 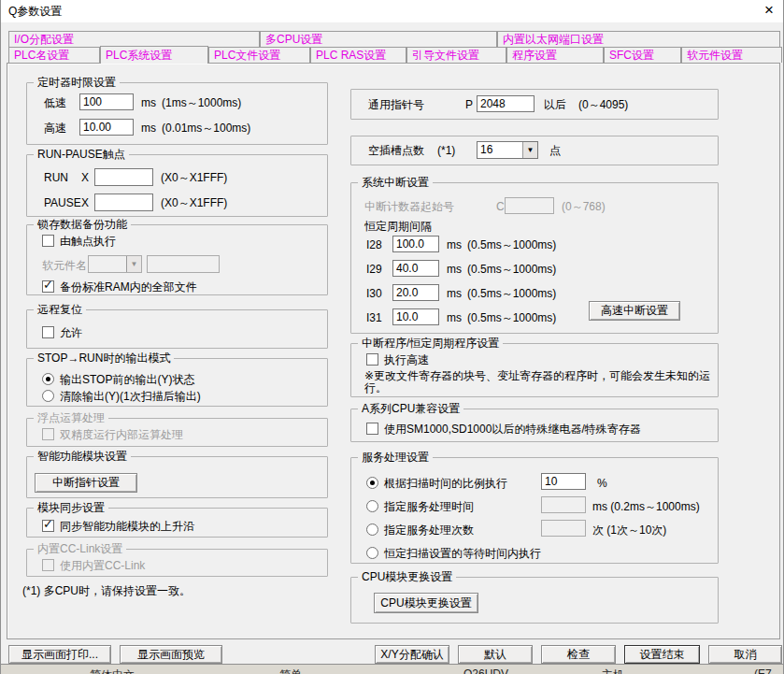 What do you see at coordinates (60, 654) in the screenshot?
I see `print-screen-button: 显示画面打印...` at bounding box center [60, 654].